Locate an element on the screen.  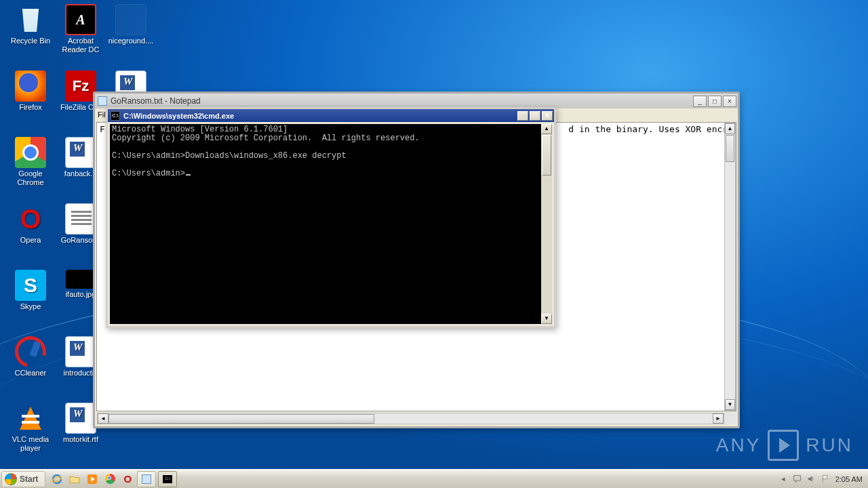
desktop-icon-recycle-bin: Recycle Bin is located at coordinates (31, 35).